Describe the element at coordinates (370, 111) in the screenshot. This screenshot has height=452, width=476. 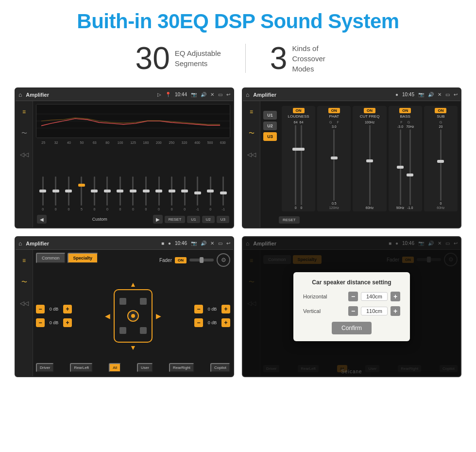
I see `cutfreq-on: ON` at that location.